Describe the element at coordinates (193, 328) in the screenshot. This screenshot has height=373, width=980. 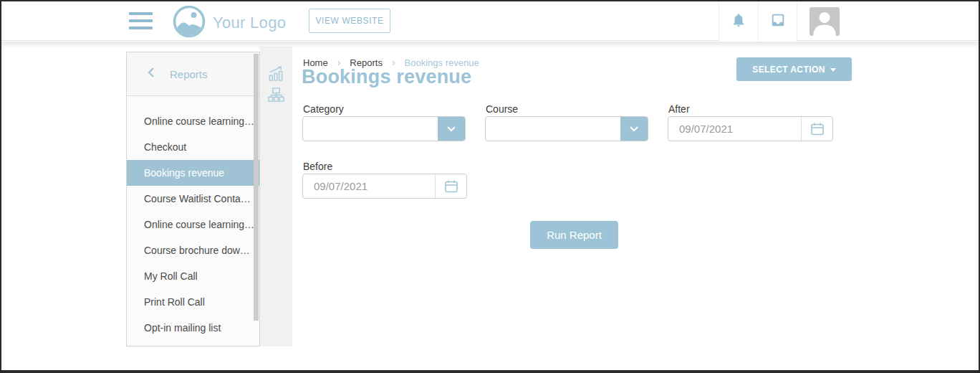
I see `sidebar-item: Opt-in mailing list` at that location.